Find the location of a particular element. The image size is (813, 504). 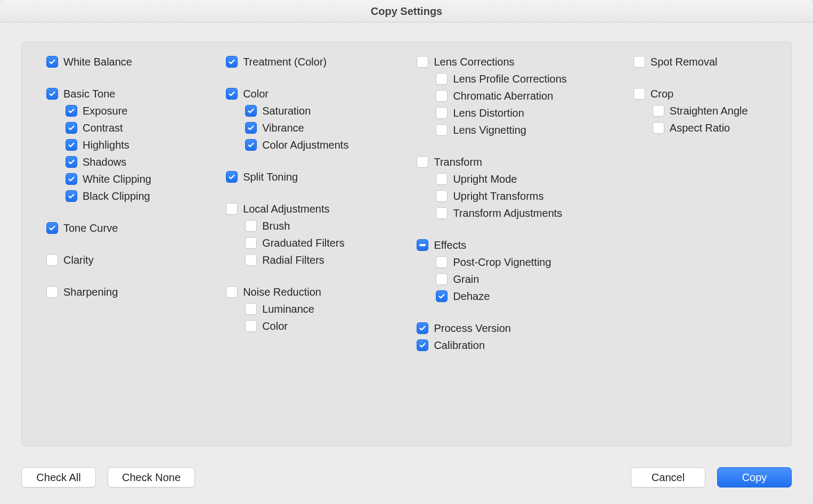

checkbox-luminance is located at coordinates (251, 309).